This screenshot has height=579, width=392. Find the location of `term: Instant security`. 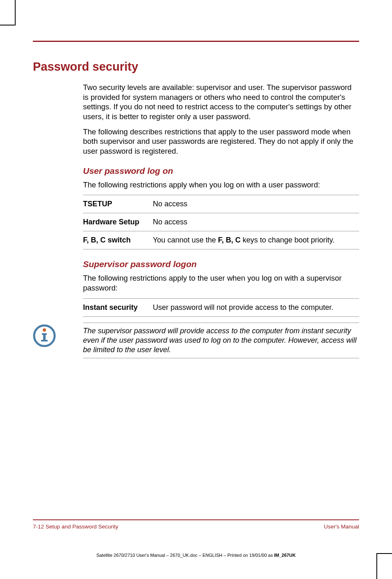

term: Instant security is located at coordinates (118, 307).